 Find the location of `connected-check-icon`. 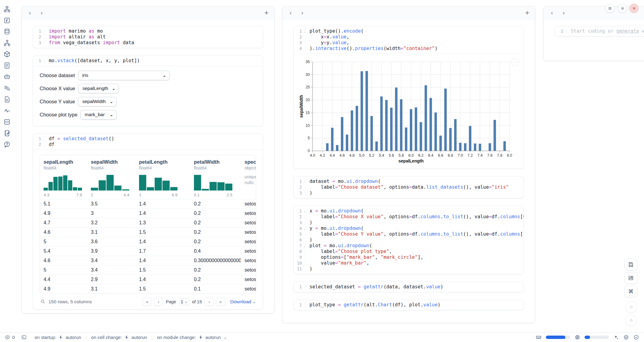

connected-check-icon is located at coordinates (636, 337).